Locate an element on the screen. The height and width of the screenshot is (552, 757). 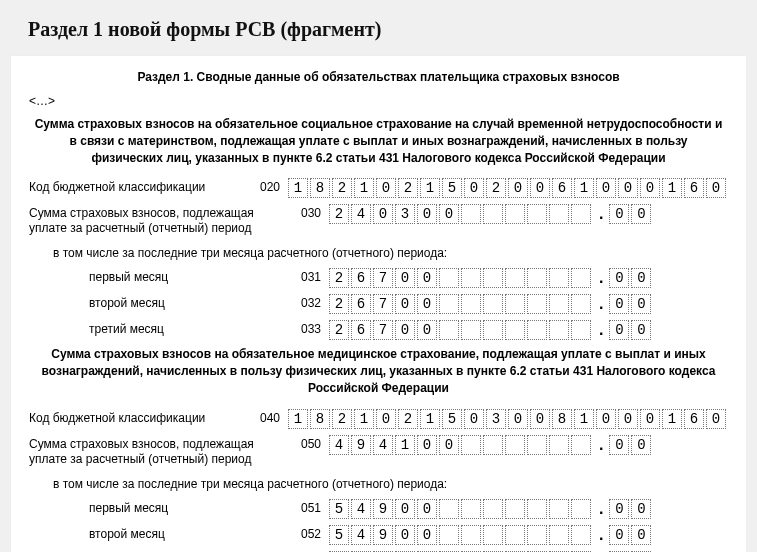
cells-050: 494100.00 is located at coordinates (491, 445).